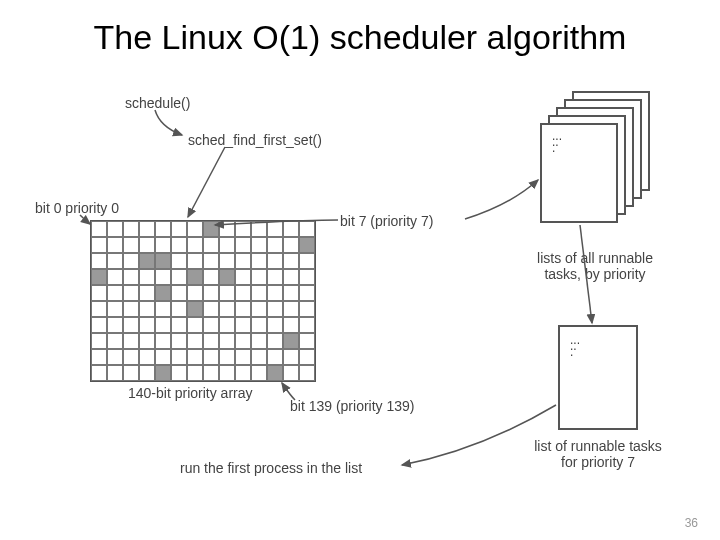 Image resolution: width=720 pixels, height=540 pixels. I want to click on page-title: The Linux O(1) scheduler algorithm, so click(360, 38).